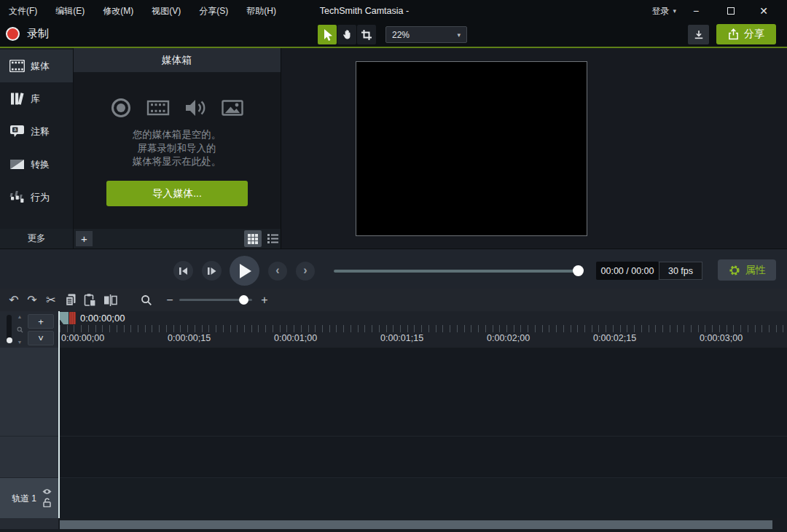 The image size is (787, 532). What do you see at coordinates (20, 316) in the screenshot?
I see `tiny-up-icon: ▲` at bounding box center [20, 316].